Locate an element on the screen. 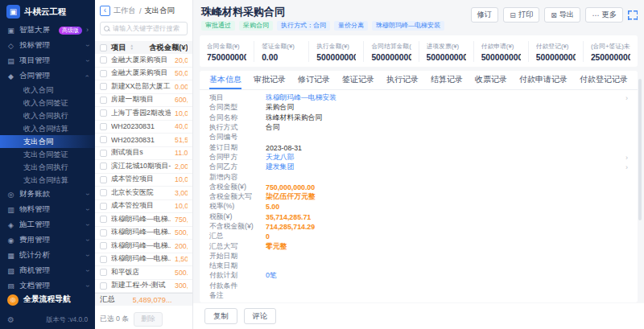 The width and height of the screenshot is (644, 329). sidebar-submenu: 收入合同收入合同签证收入合同执行收入合同结算支出合同支出合同签证支出合同执行支出… is located at coordinates (47, 135).